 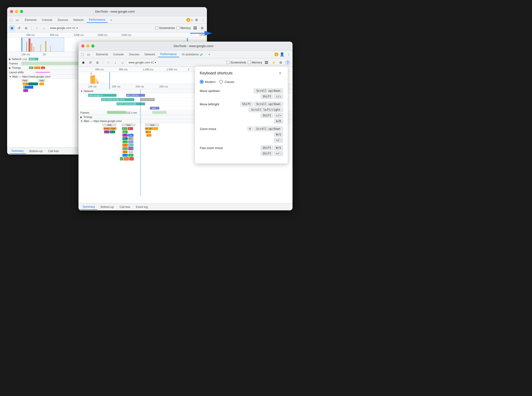 I want to click on modern-mode-option: Modern, so click(x=208, y=82).